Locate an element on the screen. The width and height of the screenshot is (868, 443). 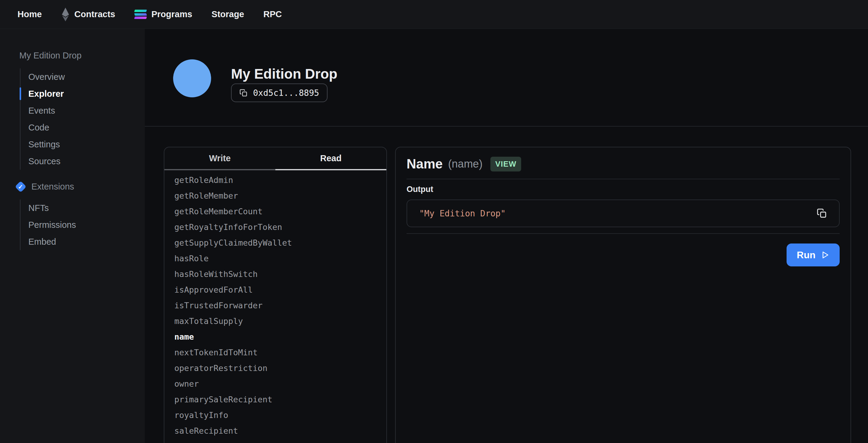
sidebar-item-settings: Settings is located at coordinates (83, 144).